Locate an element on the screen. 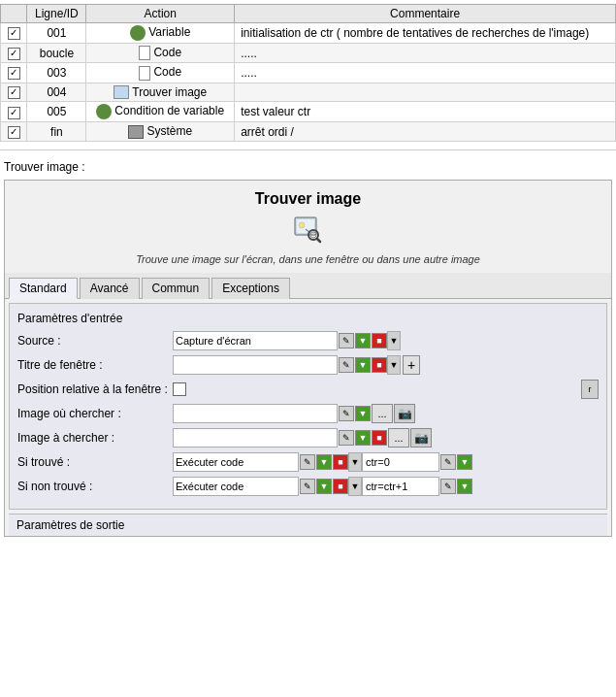 This screenshot has width=616, height=697. position-edit-btn: r is located at coordinates (590, 389).